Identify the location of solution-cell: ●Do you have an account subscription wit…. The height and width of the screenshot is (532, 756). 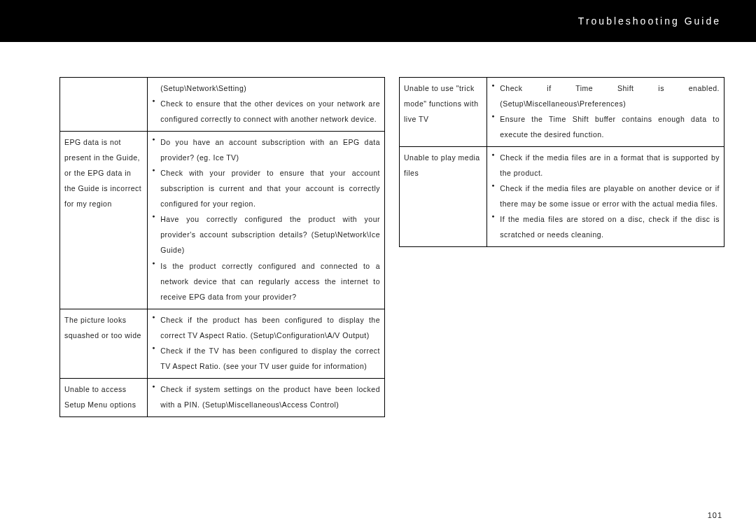
(266, 220).